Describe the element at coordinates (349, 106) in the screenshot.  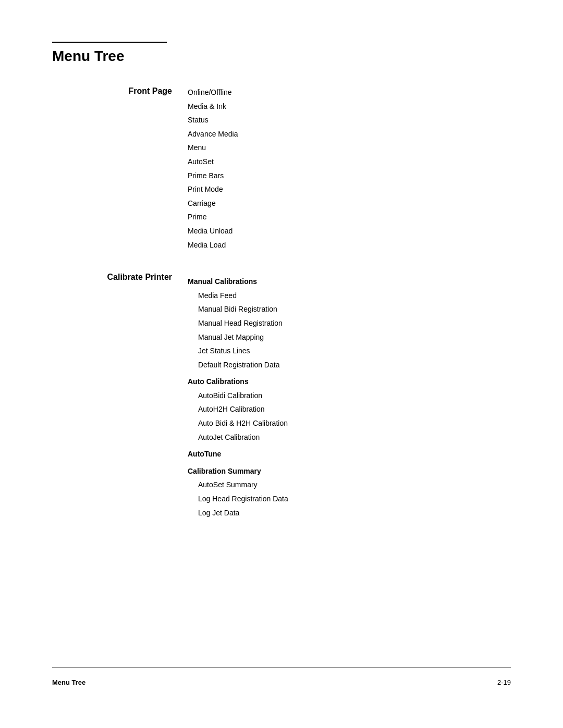
I see `list-item: Media & Ink` at that location.